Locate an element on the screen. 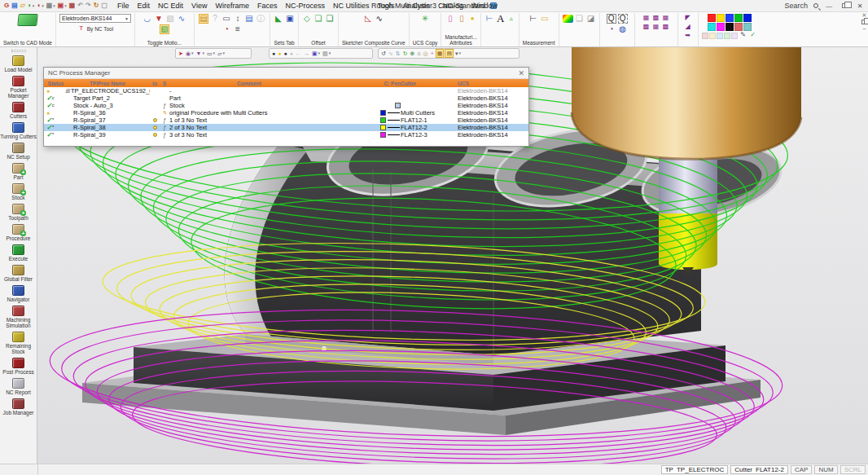  sidebar-item-nc-setup: NC Setup is located at coordinates (19, 152).